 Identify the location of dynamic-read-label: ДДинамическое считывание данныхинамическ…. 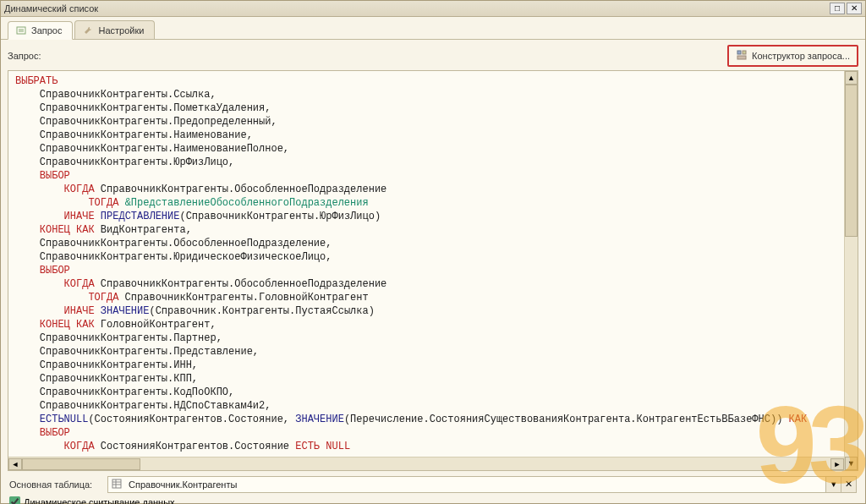
(100, 501).